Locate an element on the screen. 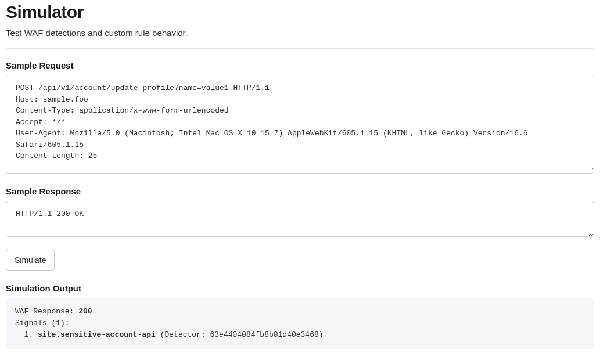 The width and height of the screenshot is (600, 364). simulation-output-label: Simulation Output is located at coordinates (300, 288).